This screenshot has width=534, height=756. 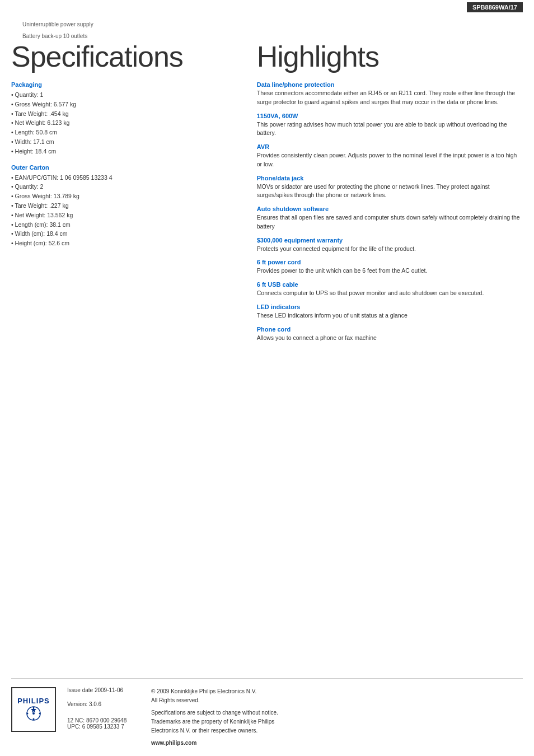 What do you see at coordinates (495, 7) in the screenshot?
I see `product-code: SPB8869WA/17` at bounding box center [495, 7].